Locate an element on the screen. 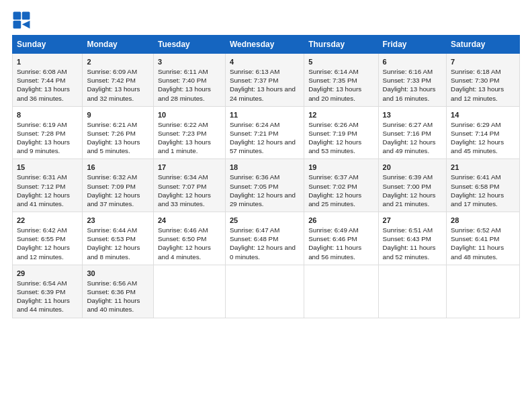  week-row-5: 29Sunrise: 6:54 AMSunset: 6:39 PMDayligh… is located at coordinates (266, 291).